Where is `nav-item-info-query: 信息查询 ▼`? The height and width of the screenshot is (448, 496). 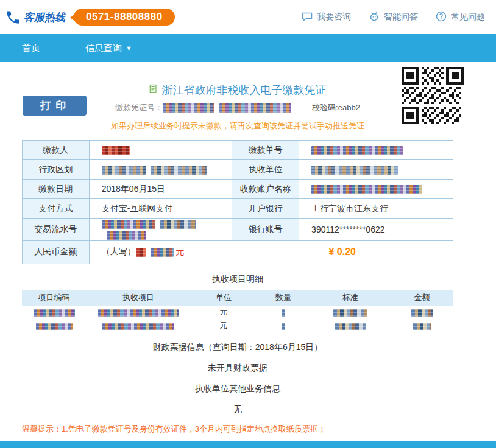 nav-item-info-query: 信息查询 ▼ is located at coordinates (108, 49).